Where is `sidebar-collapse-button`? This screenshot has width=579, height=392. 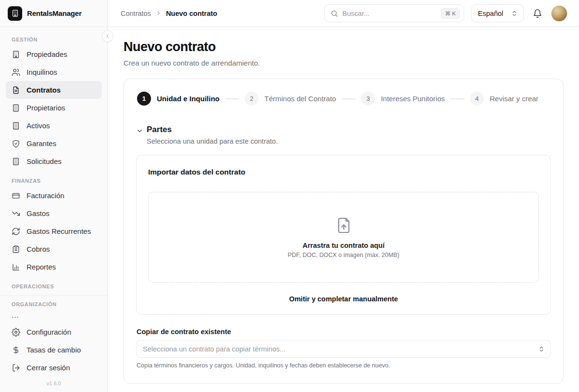 sidebar-collapse-button is located at coordinates (108, 36).